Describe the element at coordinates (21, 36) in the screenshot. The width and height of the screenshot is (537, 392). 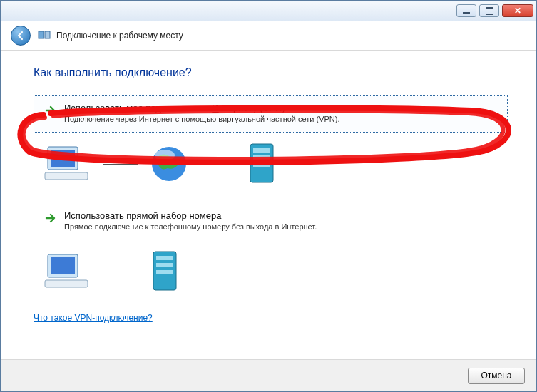
I see `back-button` at that location.